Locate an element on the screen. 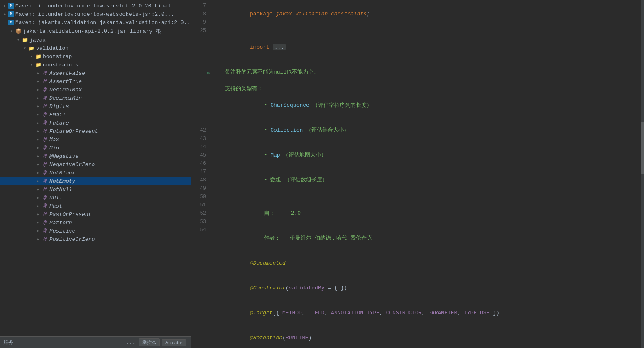 The height and width of the screenshot is (348, 644). line-num-51: 51 is located at coordinates (201, 205).